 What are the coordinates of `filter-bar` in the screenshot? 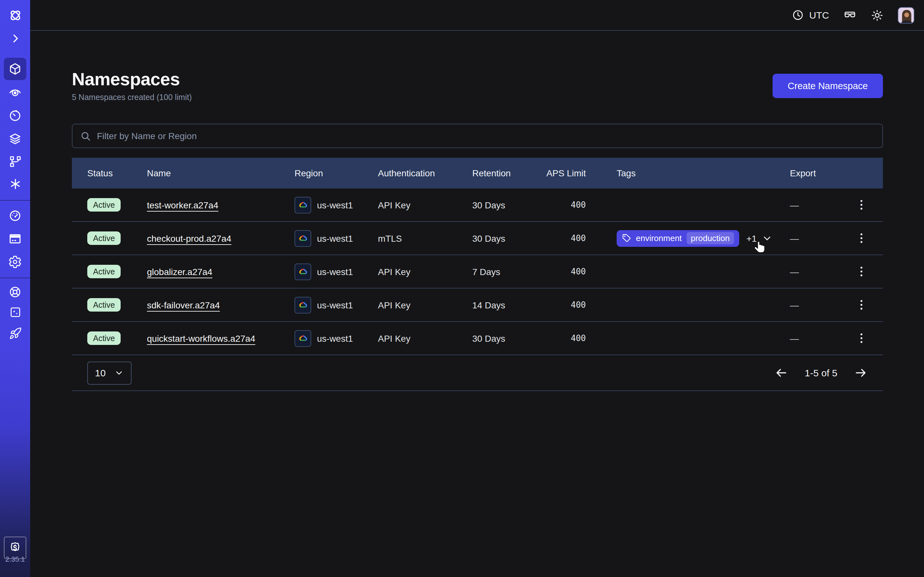 It's located at (477, 136).